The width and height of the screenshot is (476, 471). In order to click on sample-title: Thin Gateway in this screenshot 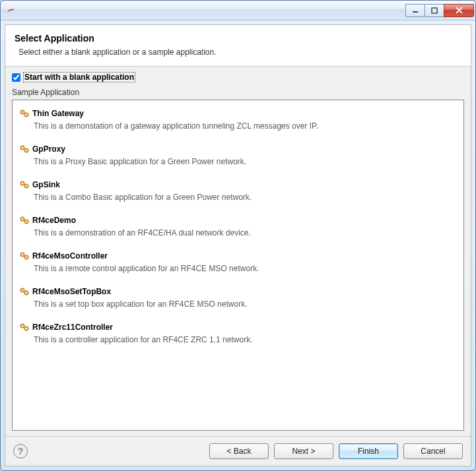, I will do `click(58, 113)`.